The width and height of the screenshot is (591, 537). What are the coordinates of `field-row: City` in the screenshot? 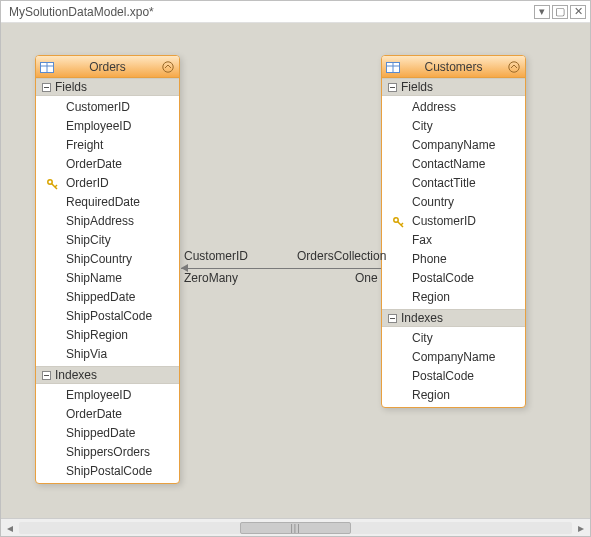 It's located at (454, 126).